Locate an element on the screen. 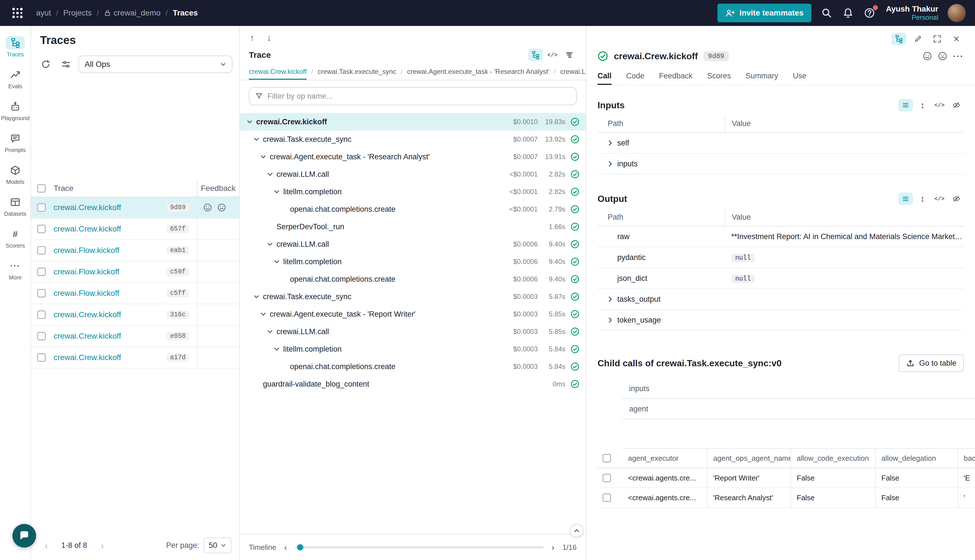 This screenshot has width=975, height=560. sidebar-item-models: Models is located at coordinates (15, 174).